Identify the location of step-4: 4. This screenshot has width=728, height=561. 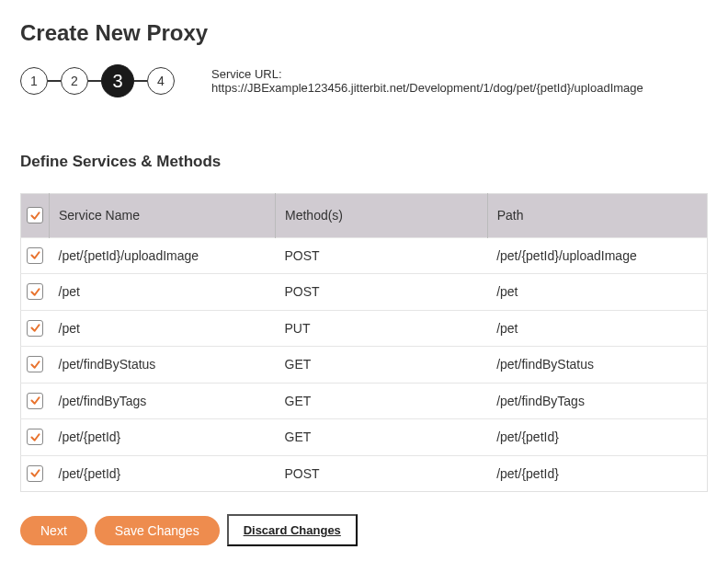
(161, 81).